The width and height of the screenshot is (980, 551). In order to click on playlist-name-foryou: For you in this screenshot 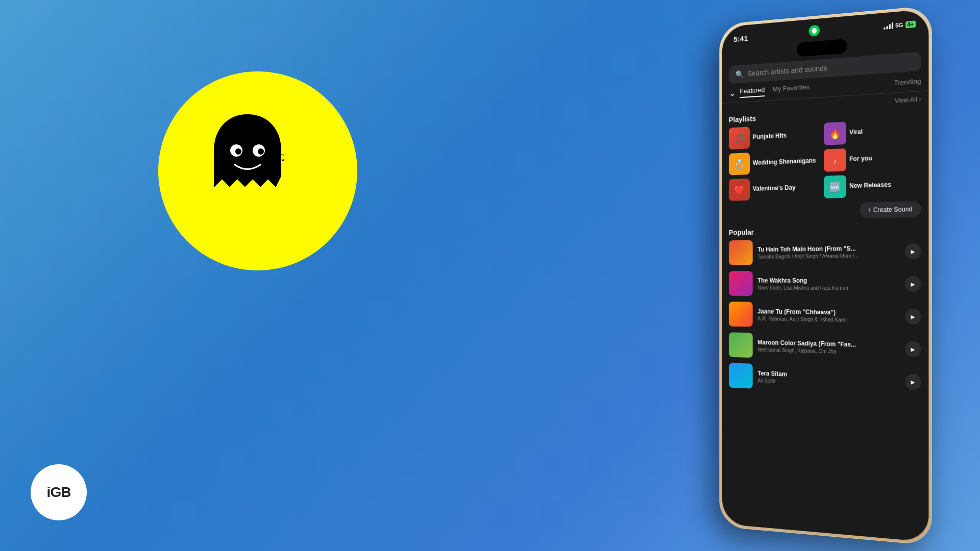, I will do `click(861, 159)`.